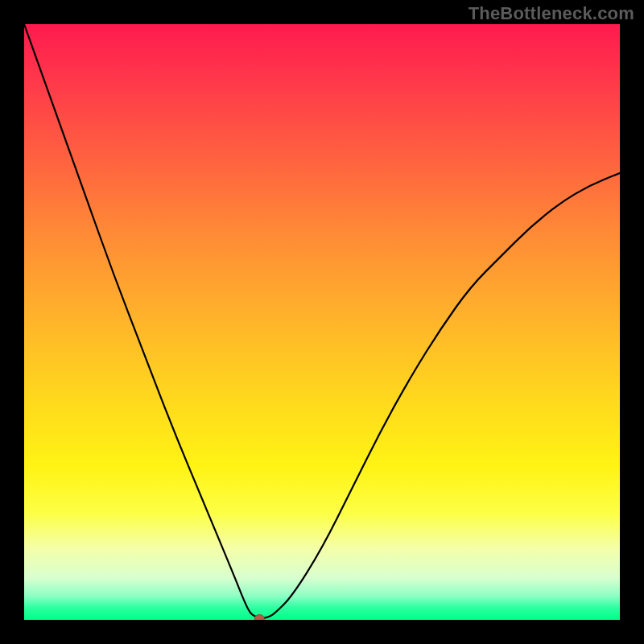 This screenshot has height=644, width=644. What do you see at coordinates (259, 617) in the screenshot?
I see `minimum-marker` at bounding box center [259, 617].